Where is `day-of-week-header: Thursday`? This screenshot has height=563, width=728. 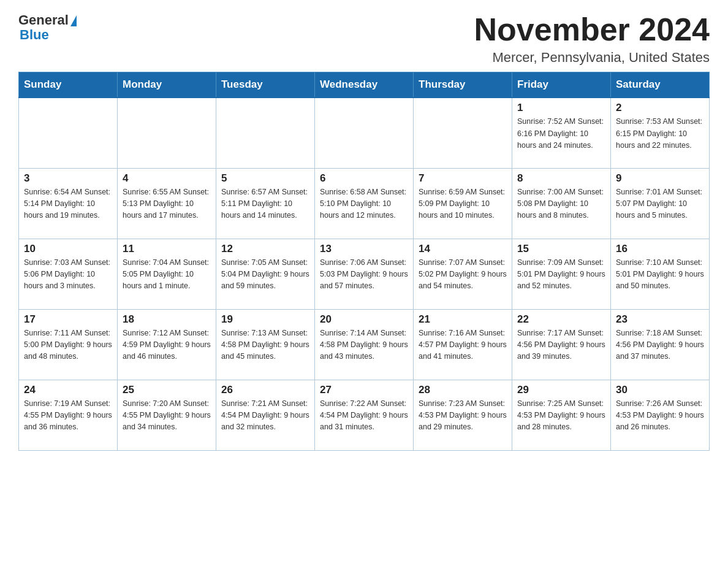 day-of-week-header: Thursday is located at coordinates (463, 85).